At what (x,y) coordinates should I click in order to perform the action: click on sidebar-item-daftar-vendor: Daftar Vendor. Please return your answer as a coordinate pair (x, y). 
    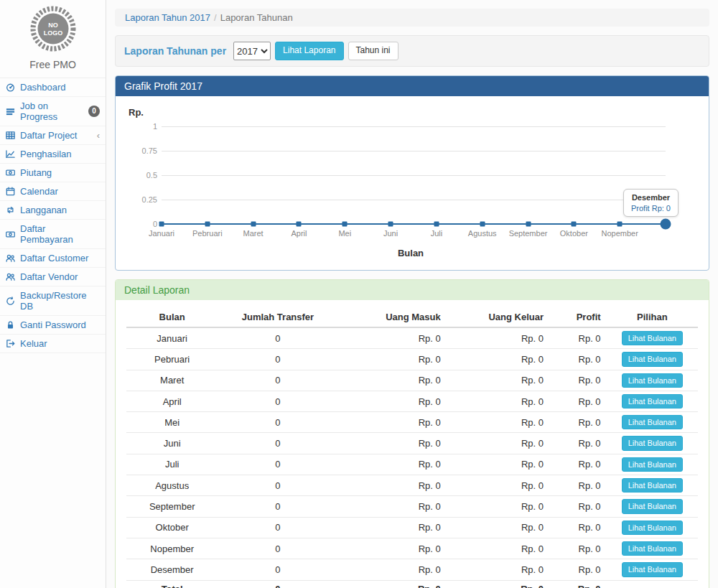
    Looking at the image, I should click on (53, 277).